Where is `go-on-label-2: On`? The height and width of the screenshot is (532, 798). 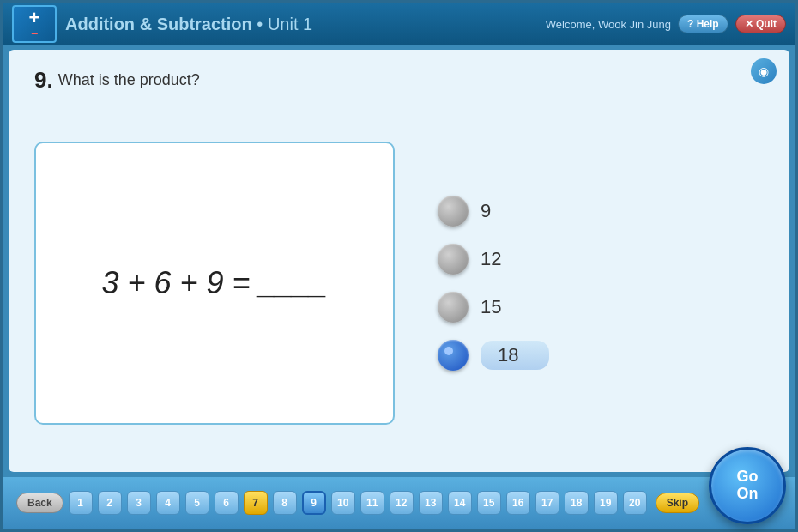
go-on-label-2: On is located at coordinates (748, 494).